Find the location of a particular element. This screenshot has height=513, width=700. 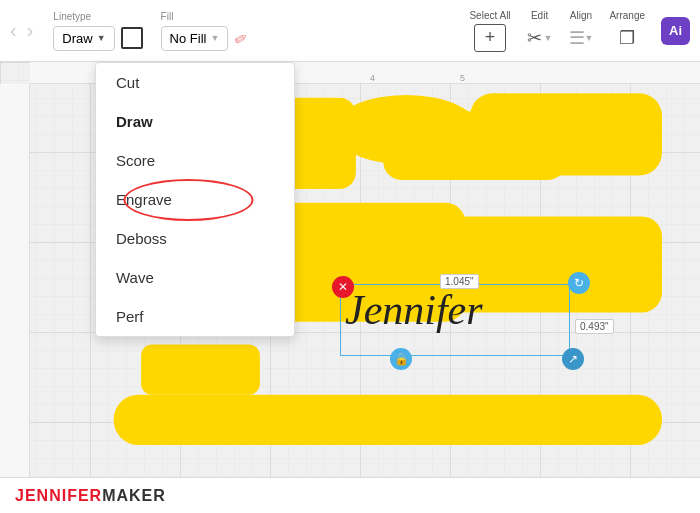

arrange-icon: ❐ is located at coordinates (627, 38).